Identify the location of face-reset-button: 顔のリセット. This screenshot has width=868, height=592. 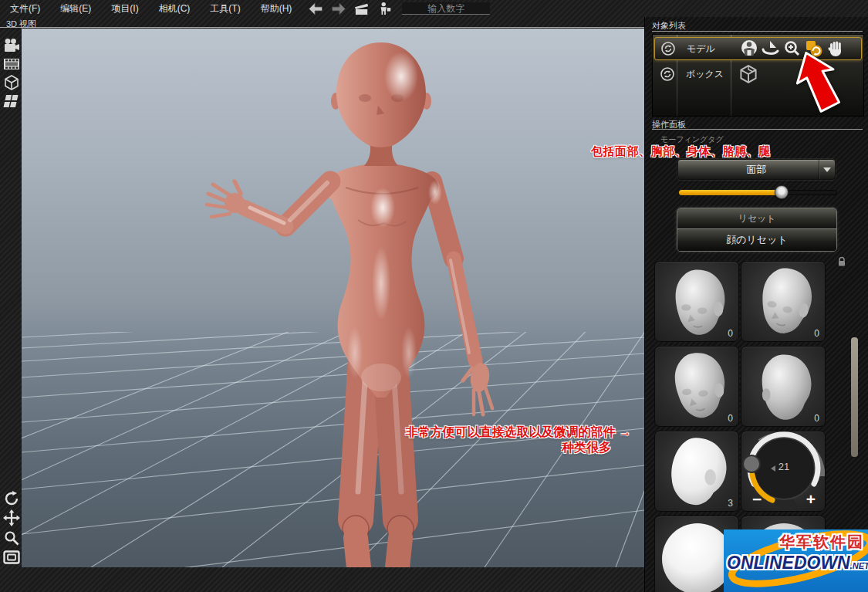
(757, 240).